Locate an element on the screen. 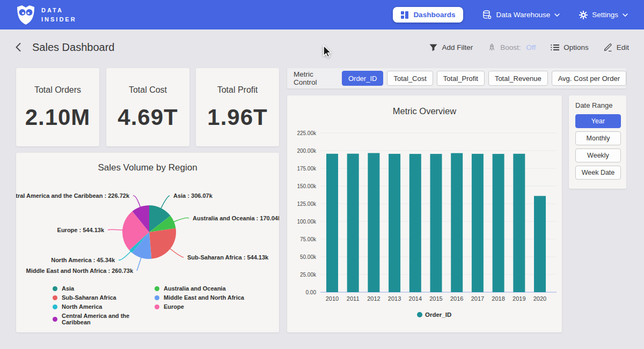  bar-legend-dot is located at coordinates (420, 315).